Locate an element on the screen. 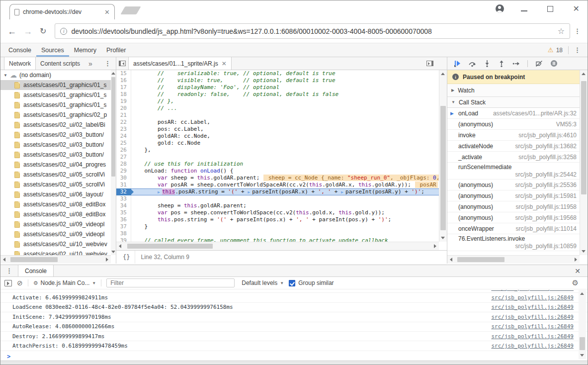 The image size is (588, 365). line-number: 18 is located at coordinates (124, 94).